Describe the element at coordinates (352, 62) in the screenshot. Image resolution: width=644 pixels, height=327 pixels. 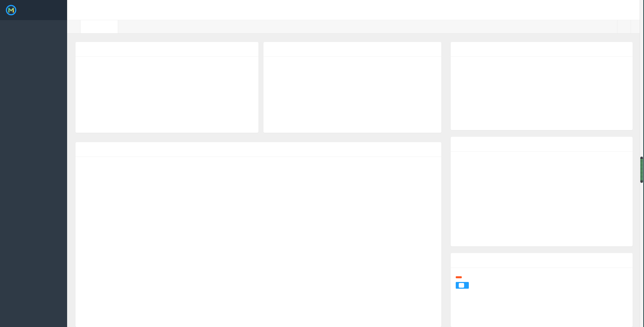
I see `quick-entry-grid` at that location.